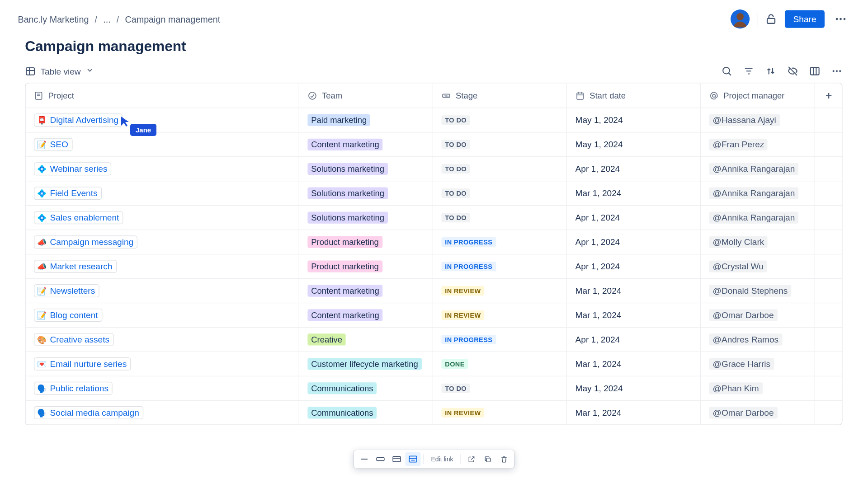  I want to click on hide-columns-icon, so click(793, 71).